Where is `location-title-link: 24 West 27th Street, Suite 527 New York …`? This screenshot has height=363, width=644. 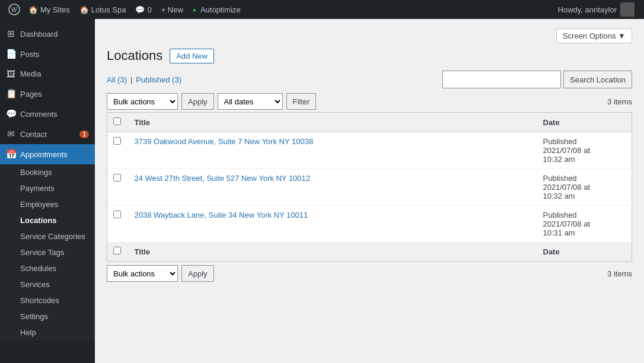 location-title-link: 24 West 27th Street, Suite 527 New York … is located at coordinates (223, 178).